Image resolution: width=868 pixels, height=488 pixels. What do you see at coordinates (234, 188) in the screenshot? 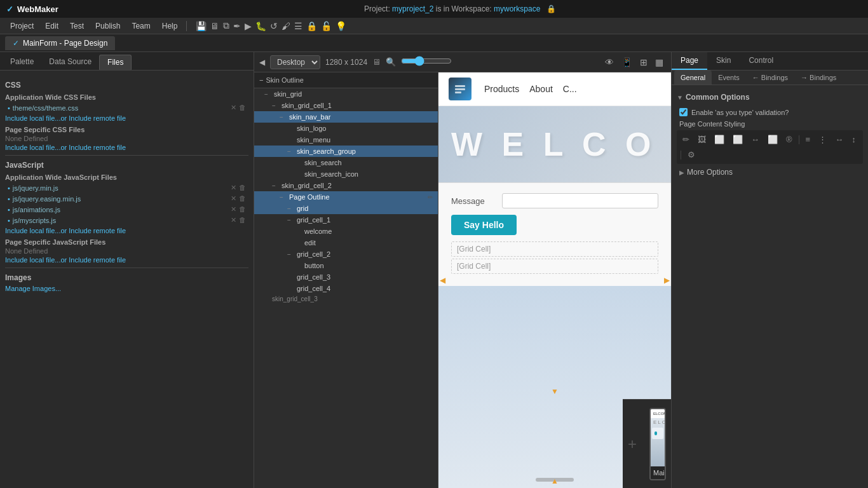
I see `js-delete-0: ✕` at bounding box center [234, 188].